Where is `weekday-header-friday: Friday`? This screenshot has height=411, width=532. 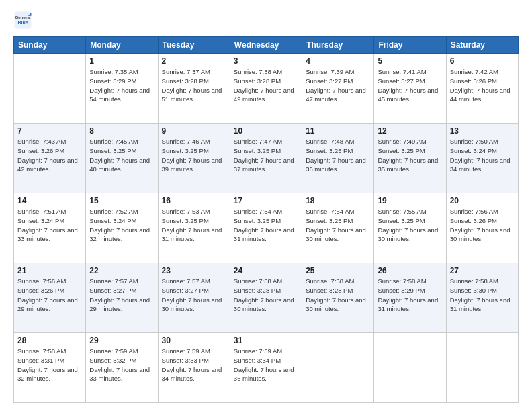
weekday-header-friday: Friday is located at coordinates (410, 46).